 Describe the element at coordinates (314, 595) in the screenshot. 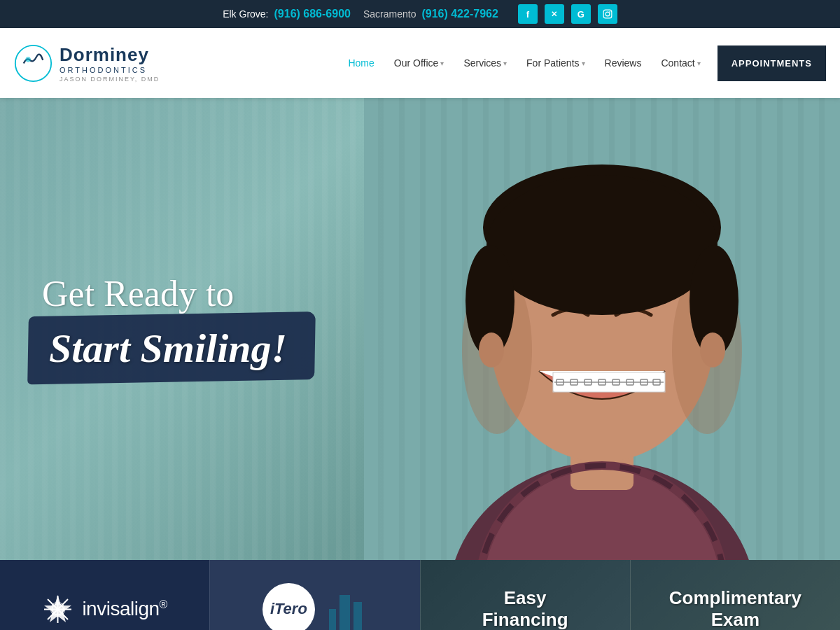

I see `itero-card: iTero` at that location.